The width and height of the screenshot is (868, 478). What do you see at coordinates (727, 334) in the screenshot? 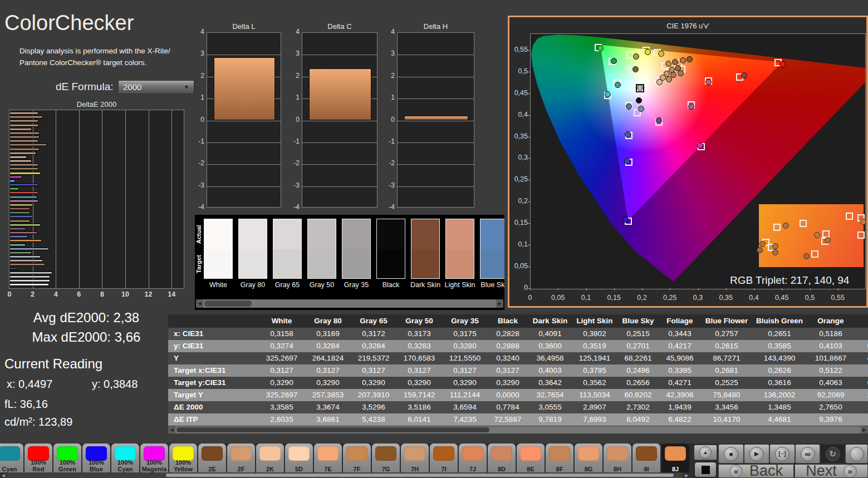
I see `table-cell: 0,2757` at bounding box center [727, 334].